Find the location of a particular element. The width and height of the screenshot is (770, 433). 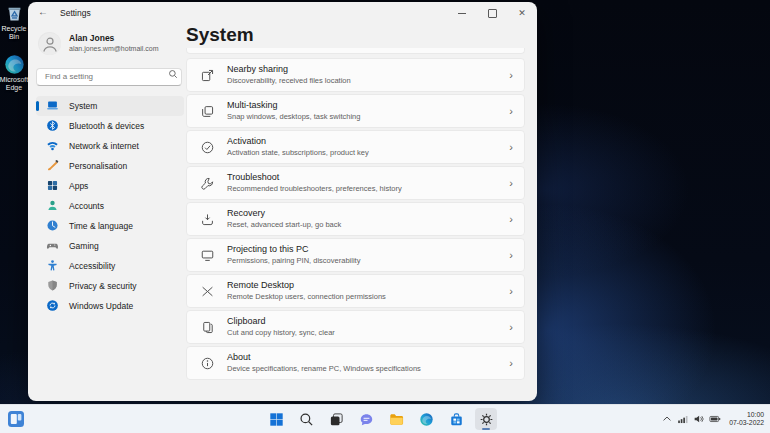

clipboard-icon is located at coordinates (208, 328).